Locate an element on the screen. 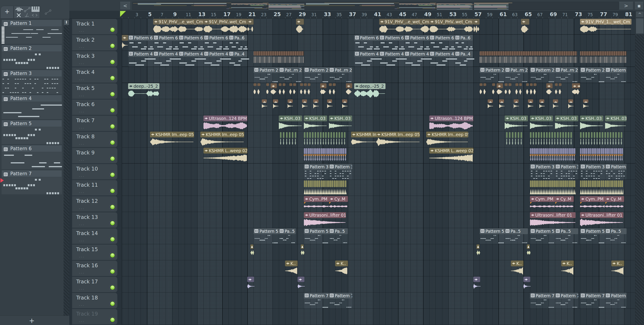 This screenshot has width=644, height=325. audio-clip: KSHMR L..weep 02 is located at coordinates (226, 156).